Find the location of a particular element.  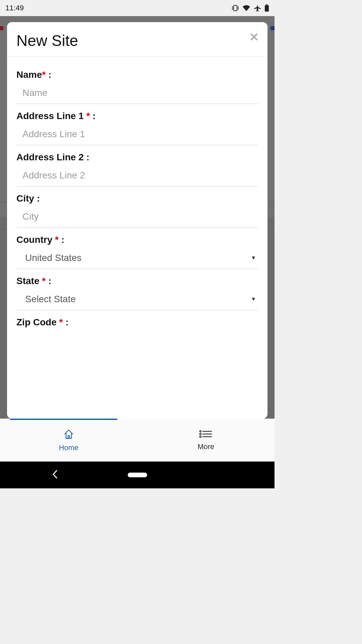

android-back-button is located at coordinates (55, 475).